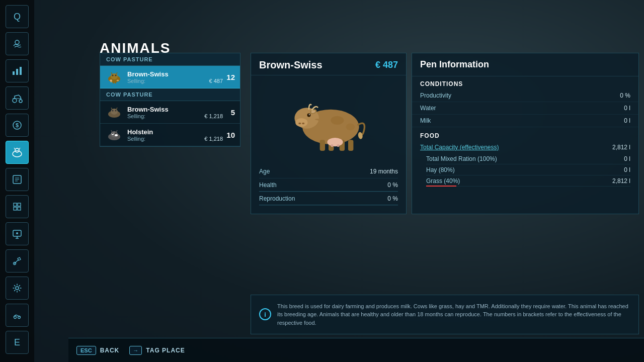  I want to click on stat-label-age: Age, so click(265, 171).